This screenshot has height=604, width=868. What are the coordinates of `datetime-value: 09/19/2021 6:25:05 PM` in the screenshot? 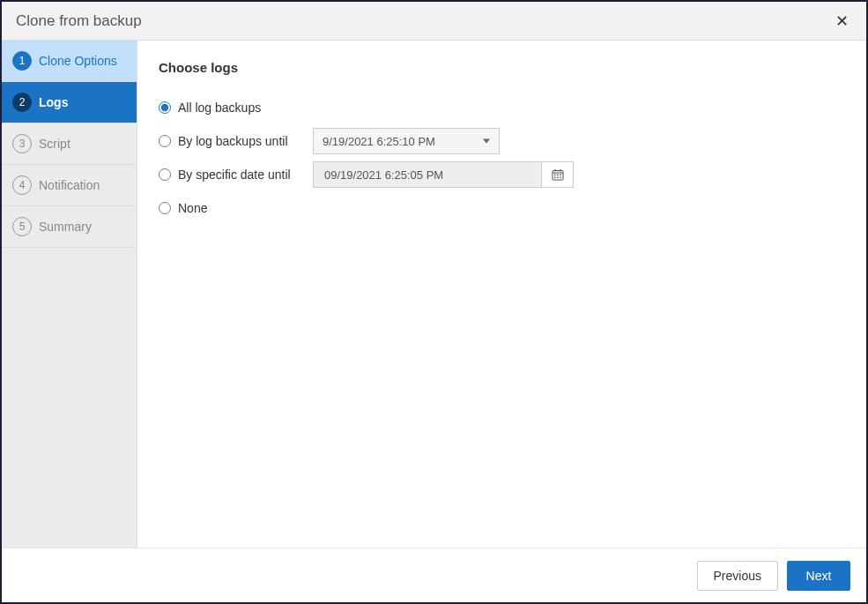 It's located at (384, 175).